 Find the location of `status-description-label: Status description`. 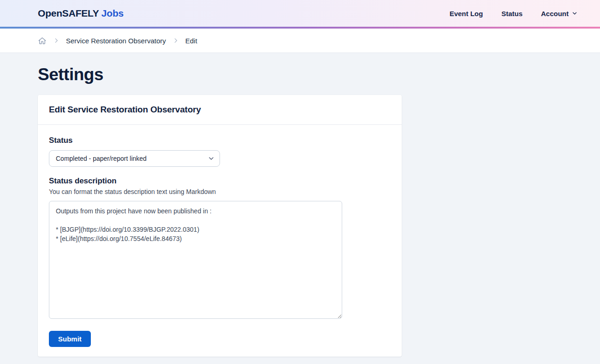

status-description-label: Status description is located at coordinates (220, 181).